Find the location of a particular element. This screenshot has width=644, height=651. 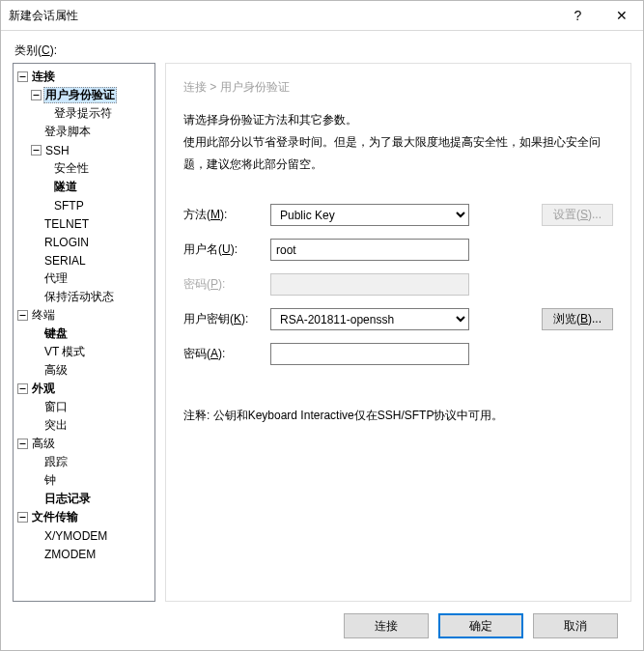

setup-button: 设置(S)... is located at coordinates (577, 214).